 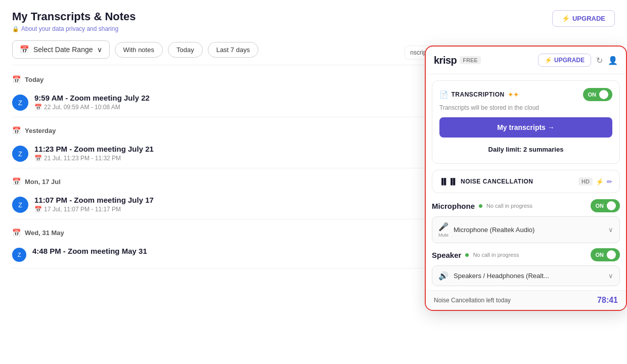 I want to click on sparkle-icon: ✦✦, so click(x=514, y=95).